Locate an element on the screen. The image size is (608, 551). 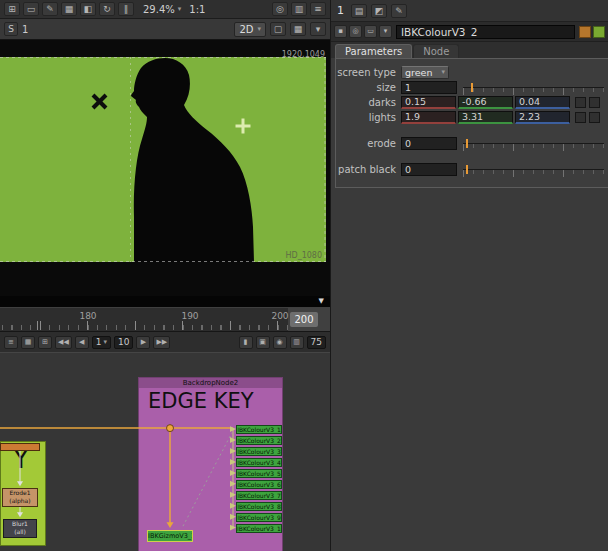
ibkcolour-node: IBKColourV3_3 is located at coordinates (259, 452).